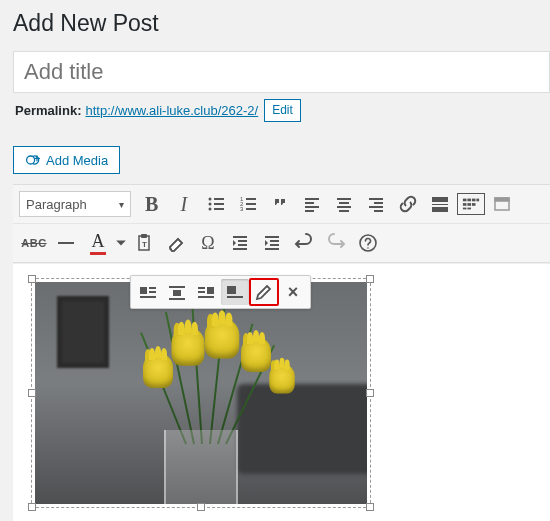 The height and width of the screenshot is (521, 550). Describe the element at coordinates (280, 204) in the screenshot. I see `blockquote-button` at that location.